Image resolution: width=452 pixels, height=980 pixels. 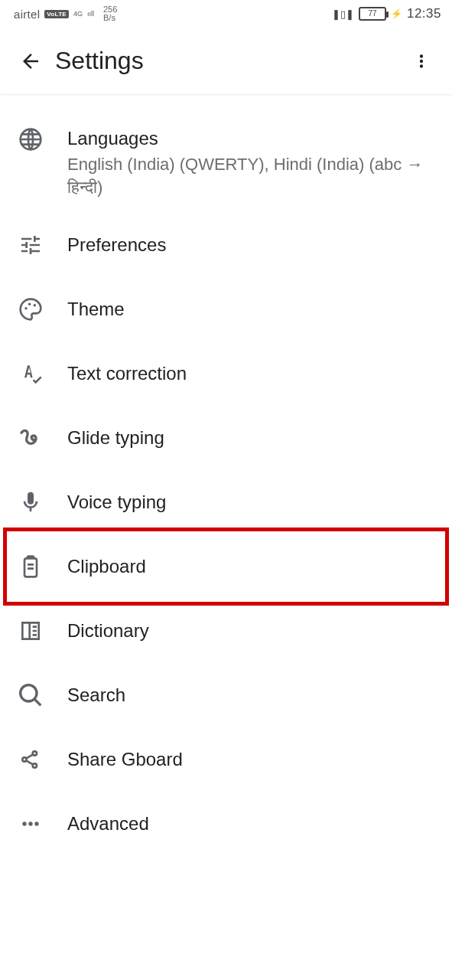 I want to click on more-vert-icon, so click(x=421, y=61).